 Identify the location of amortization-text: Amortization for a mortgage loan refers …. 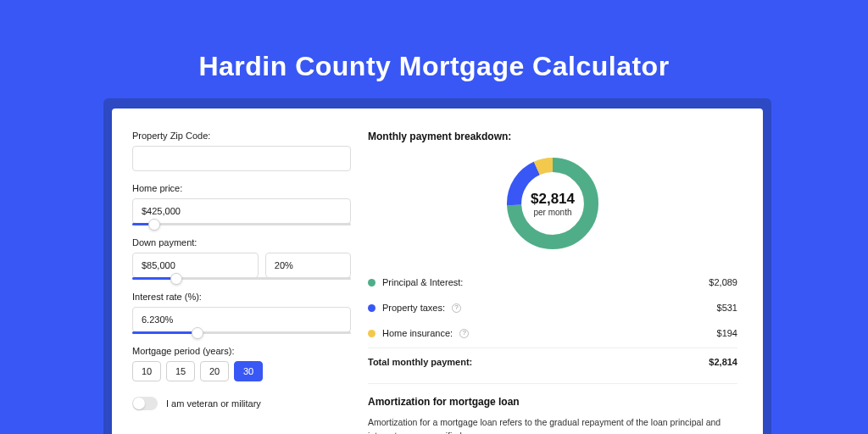
(553, 426).